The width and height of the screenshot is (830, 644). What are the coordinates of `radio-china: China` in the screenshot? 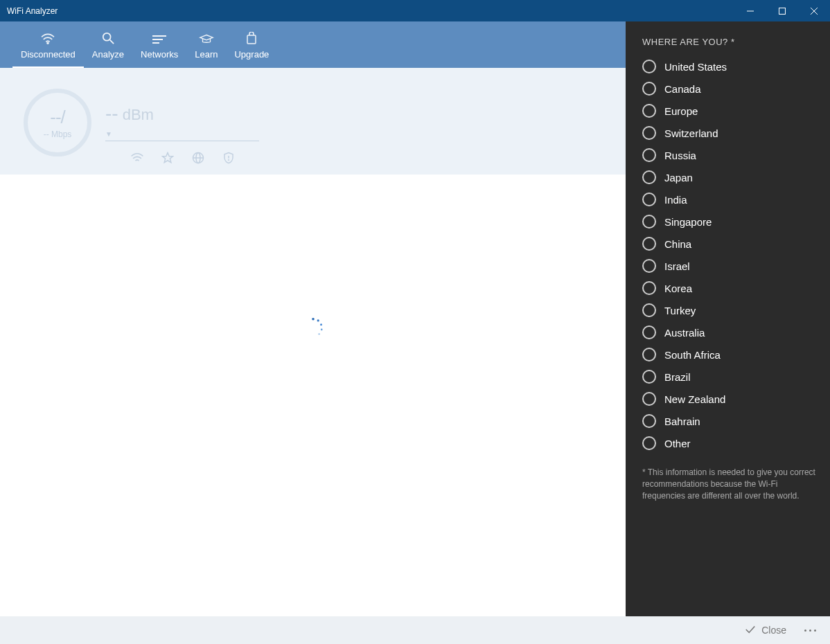 It's located at (729, 244).